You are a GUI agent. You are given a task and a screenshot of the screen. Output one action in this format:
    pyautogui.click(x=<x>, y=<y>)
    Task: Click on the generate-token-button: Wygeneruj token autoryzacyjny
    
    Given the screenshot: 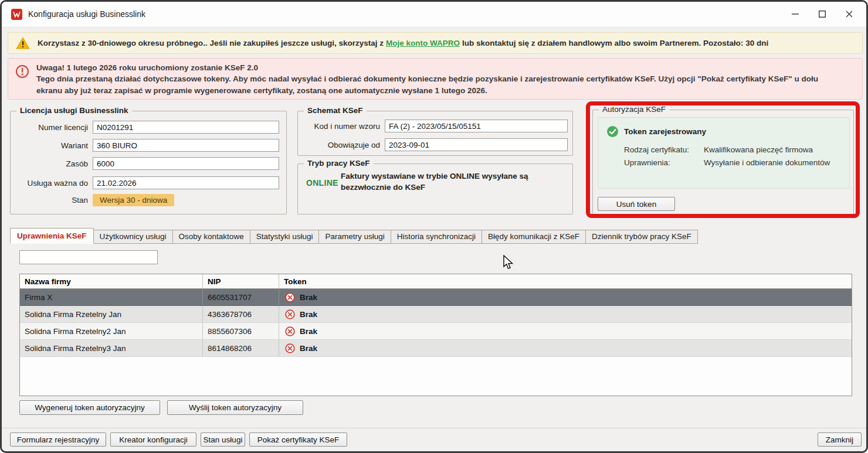 What is the action you would take?
    pyautogui.click(x=90, y=408)
    